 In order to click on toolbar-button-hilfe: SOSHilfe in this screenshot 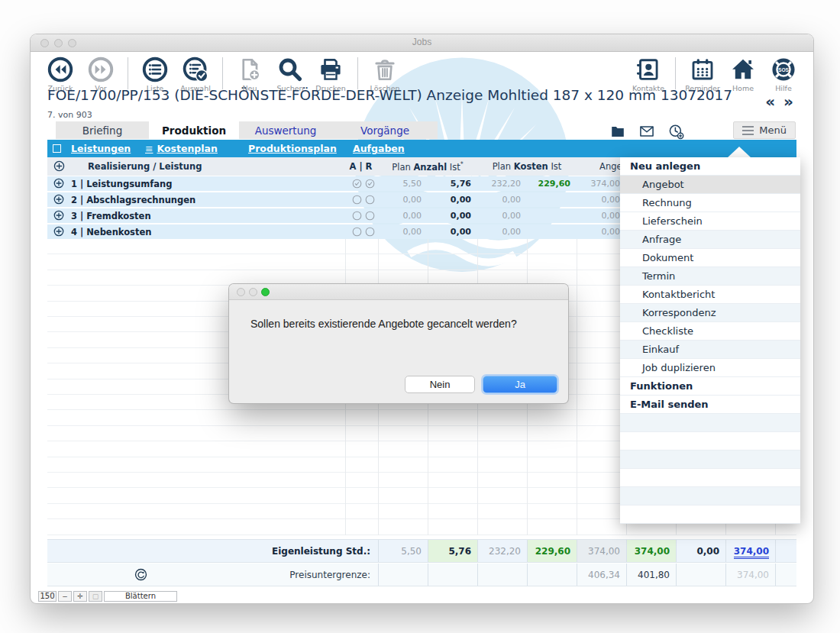, I will do `click(783, 73)`.